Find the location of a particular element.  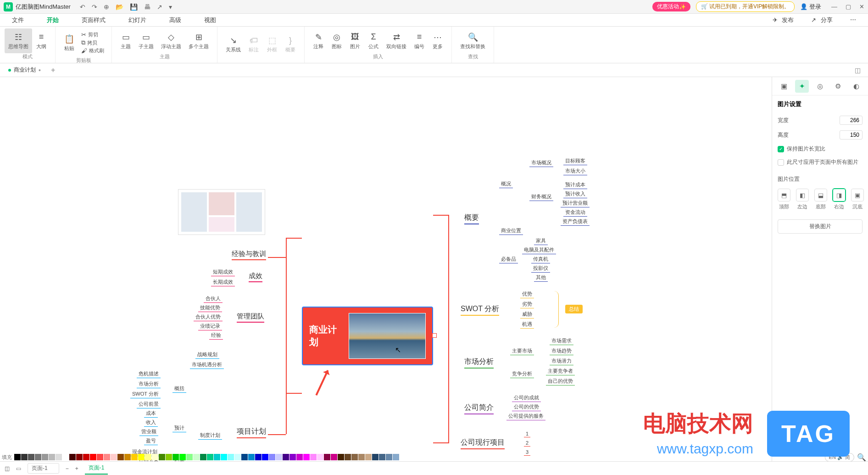

branch-swot: SWOT 分析 is located at coordinates (480, 310).